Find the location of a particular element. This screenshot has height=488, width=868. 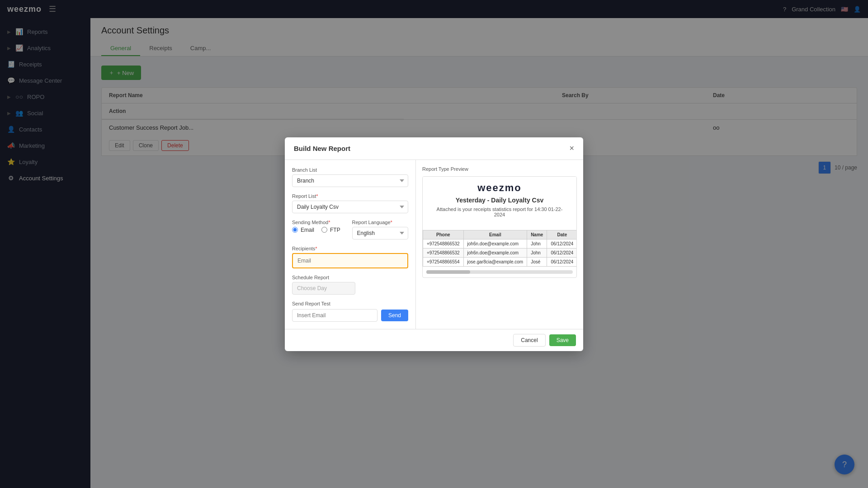

recipients-input is located at coordinates (350, 261).